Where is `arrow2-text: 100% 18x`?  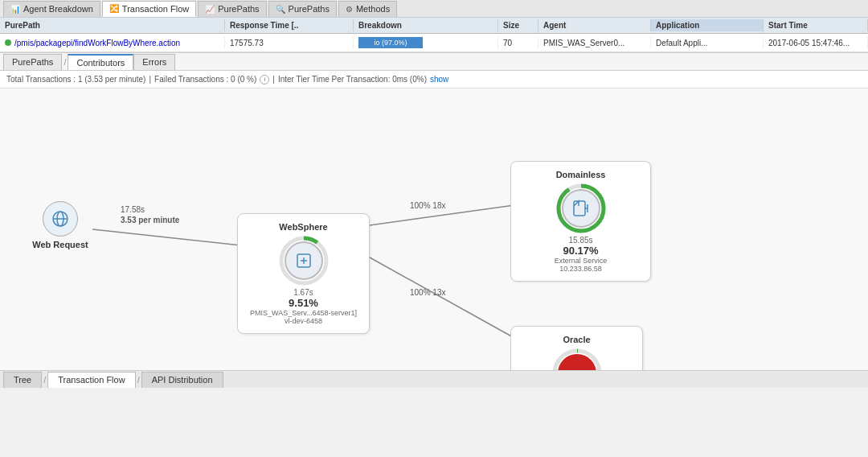 arrow2-text: 100% 18x is located at coordinates (428, 206).